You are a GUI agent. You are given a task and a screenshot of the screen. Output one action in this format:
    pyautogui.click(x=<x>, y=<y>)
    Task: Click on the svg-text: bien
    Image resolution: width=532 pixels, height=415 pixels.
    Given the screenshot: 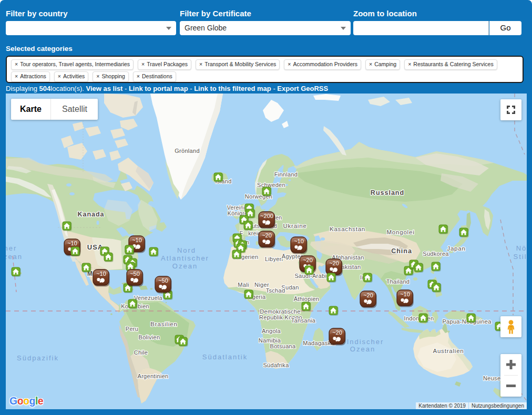 What is the action you would take?
    pyautogui.click(x=144, y=306)
    